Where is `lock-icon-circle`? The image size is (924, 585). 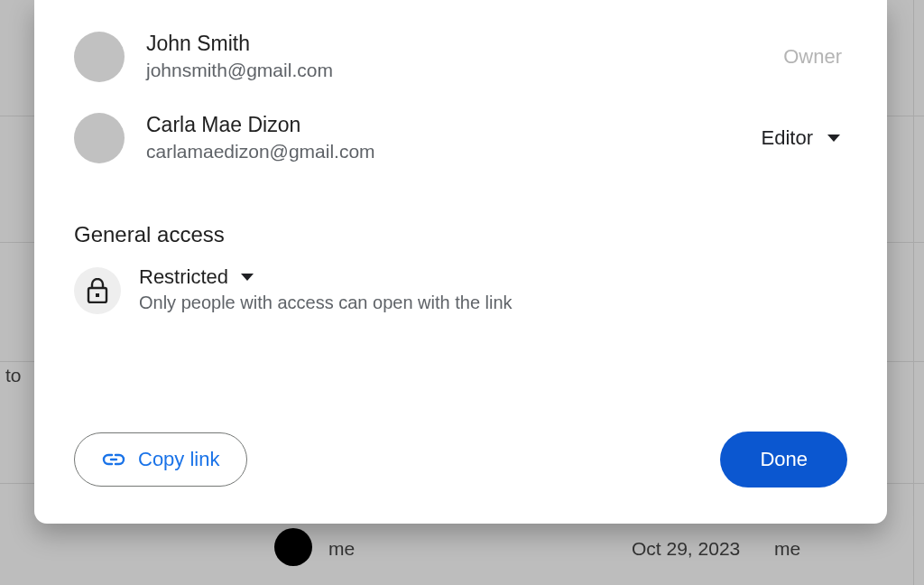
lock-icon-circle is located at coordinates (97, 291).